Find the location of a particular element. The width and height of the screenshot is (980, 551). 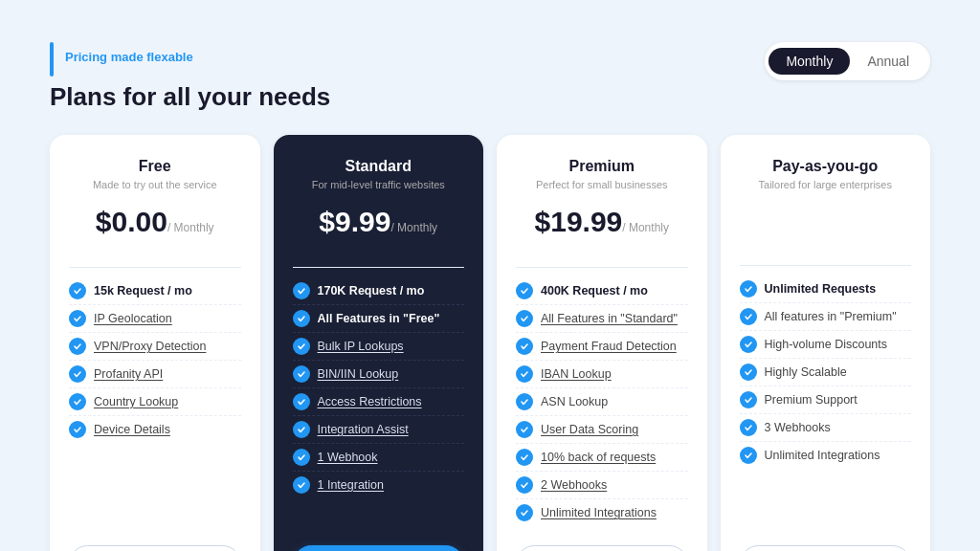

feature-item: Highly Scalable is located at coordinates (826, 373).